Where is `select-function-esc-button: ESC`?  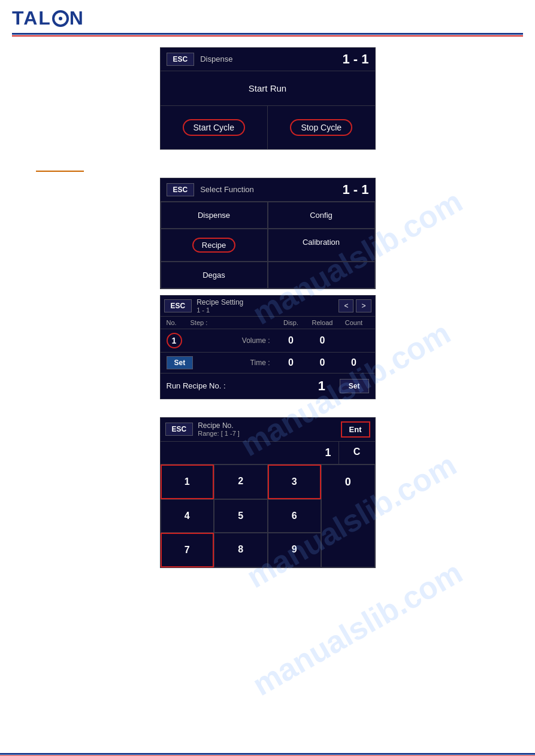
select-function-esc-button: ESC is located at coordinates (181, 190).